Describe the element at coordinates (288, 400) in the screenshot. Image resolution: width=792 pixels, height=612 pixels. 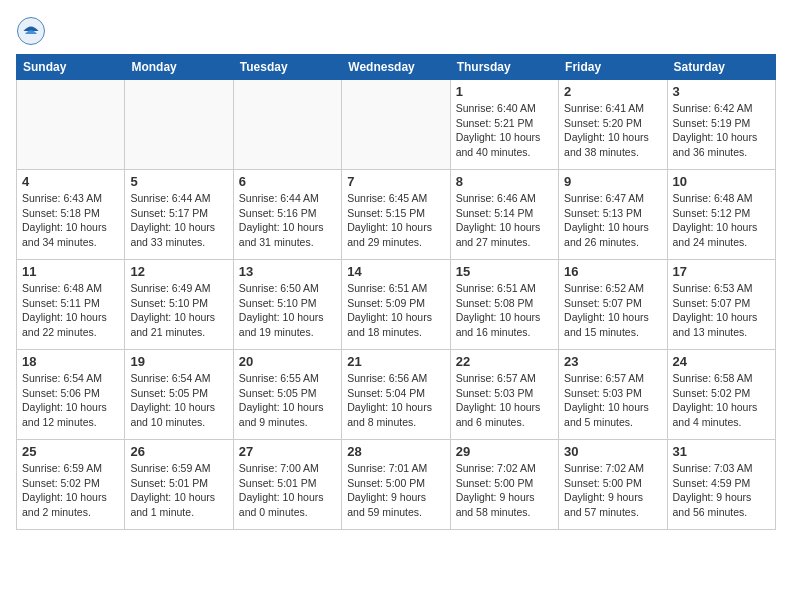
I see `day-info: Sunrise: 6:55 AMSunset: 5:05 PMDaylight:…` at that location.